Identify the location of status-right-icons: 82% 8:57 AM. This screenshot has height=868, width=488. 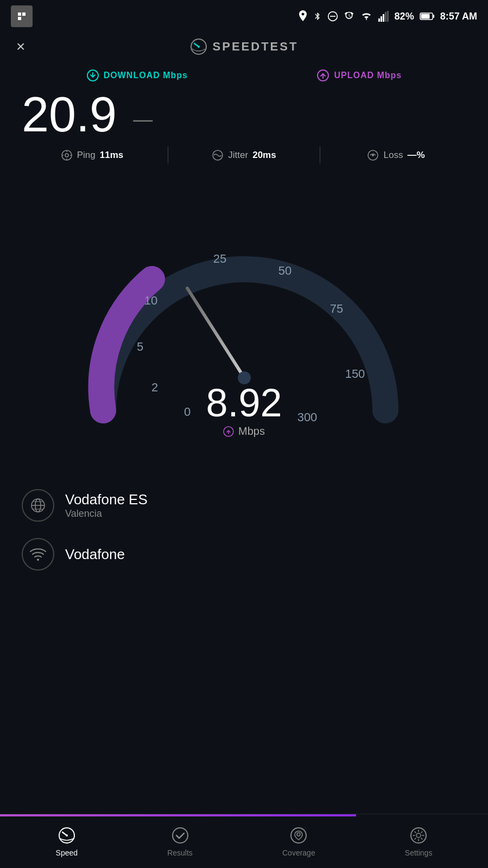
(388, 16).